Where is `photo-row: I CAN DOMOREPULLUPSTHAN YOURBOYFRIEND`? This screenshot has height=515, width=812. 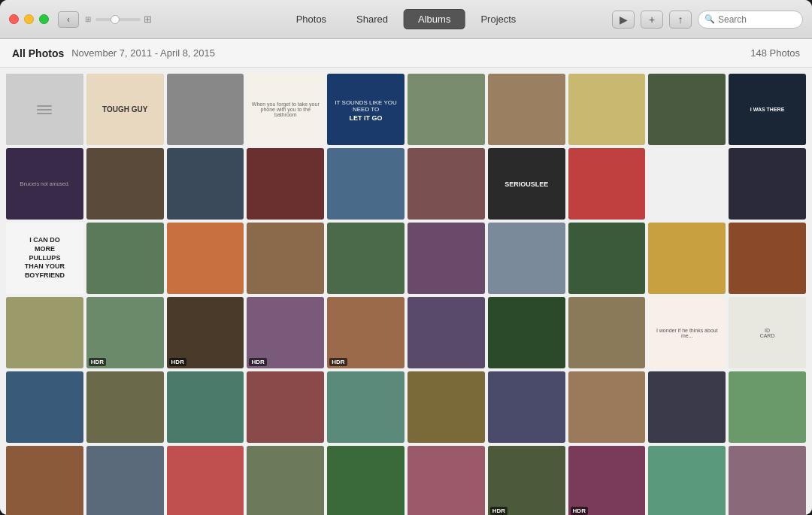
photo-row: I CAN DOMOREPULLUPSTHAN YOURBOYFRIEND is located at coordinates (406, 259).